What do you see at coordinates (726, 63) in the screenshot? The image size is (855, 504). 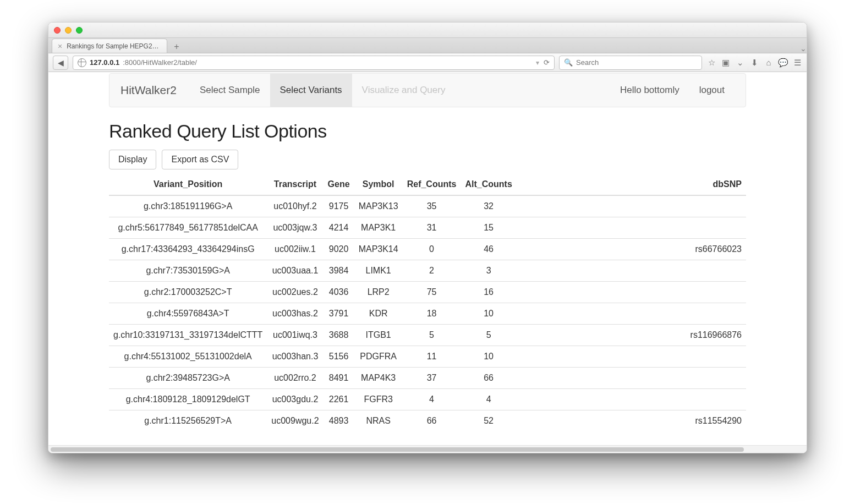 I see `clipboard-icon: ▣` at bounding box center [726, 63].